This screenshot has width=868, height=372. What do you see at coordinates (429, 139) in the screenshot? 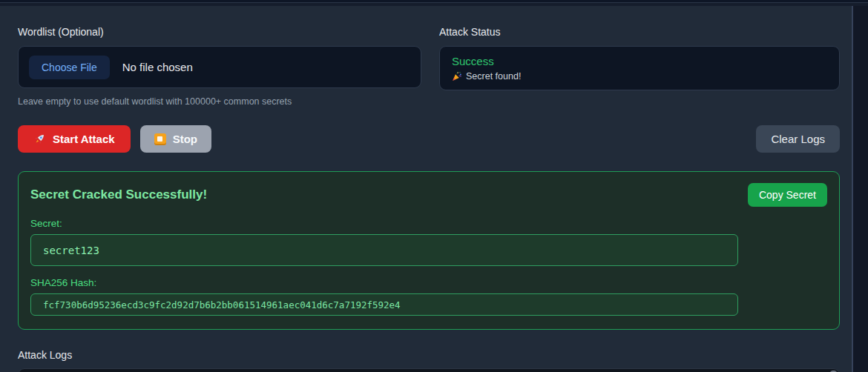
I see `controls-row: Start Attack Stop Clear Logs` at bounding box center [429, 139].